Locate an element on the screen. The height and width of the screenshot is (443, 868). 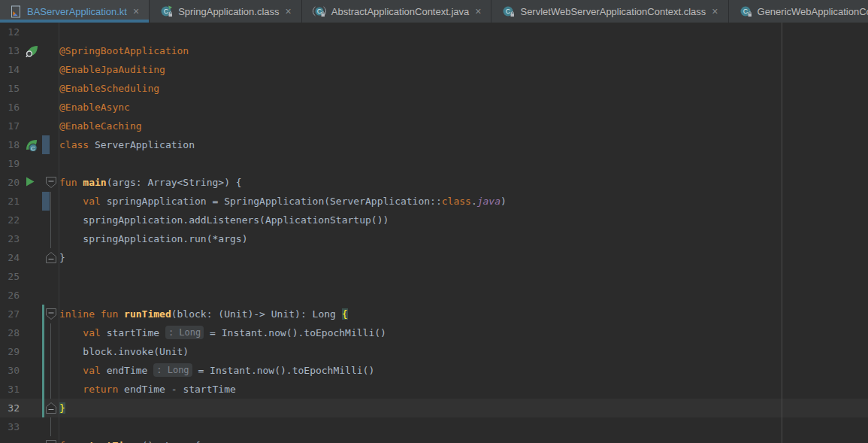
token: springApplication.run(*args) is located at coordinates (153, 239).